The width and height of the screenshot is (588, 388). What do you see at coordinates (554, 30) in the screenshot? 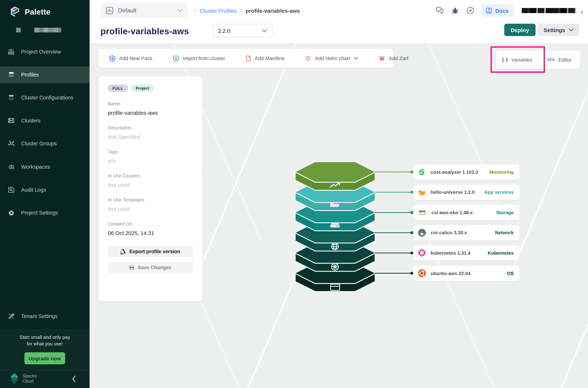
I see `settings-label: Settings` at bounding box center [554, 30].